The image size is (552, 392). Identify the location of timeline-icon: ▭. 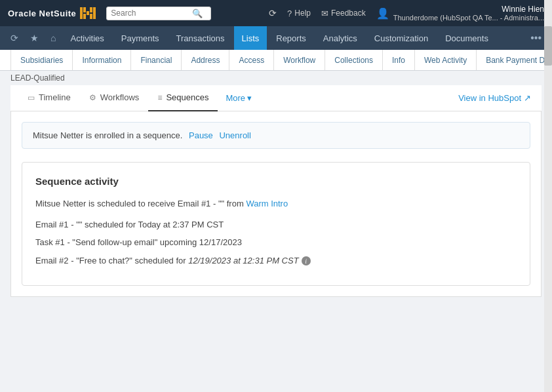
(31, 98).